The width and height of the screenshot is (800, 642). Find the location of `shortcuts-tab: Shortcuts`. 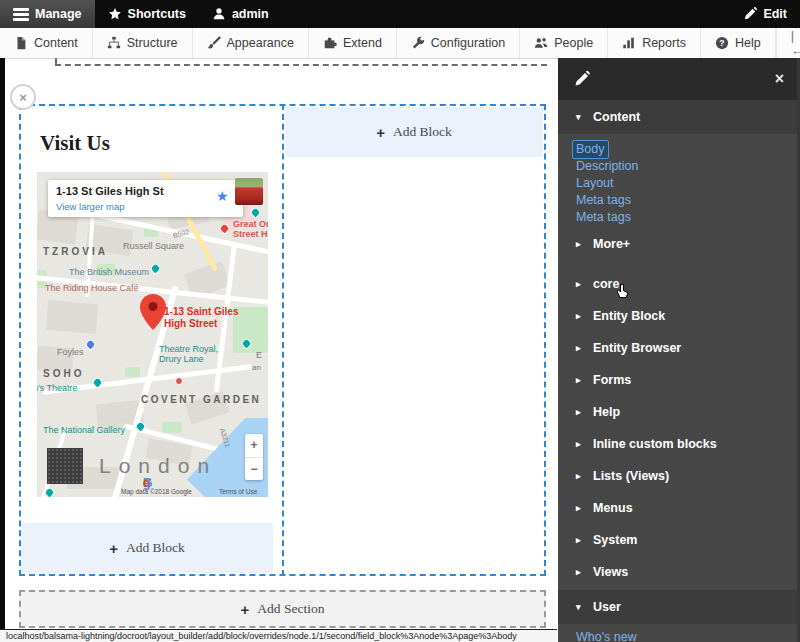

shortcuts-tab: Shortcuts is located at coordinates (147, 14).